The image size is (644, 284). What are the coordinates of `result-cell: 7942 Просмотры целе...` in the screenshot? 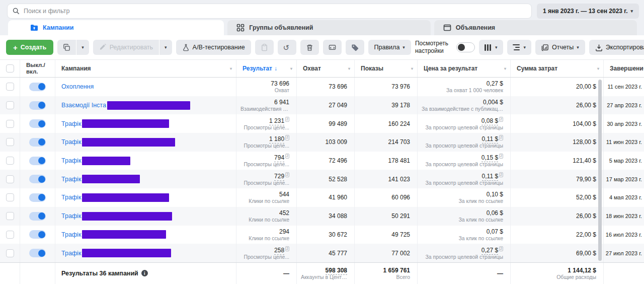 It's located at (267, 161).